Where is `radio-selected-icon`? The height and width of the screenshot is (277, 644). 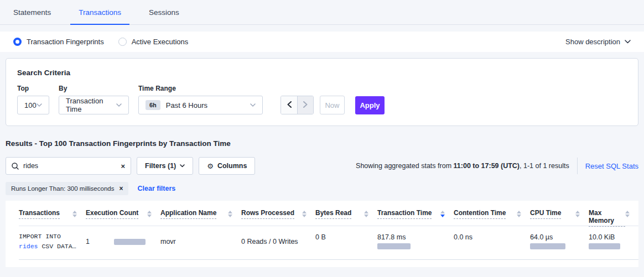
radio-selected-icon is located at coordinates (18, 42).